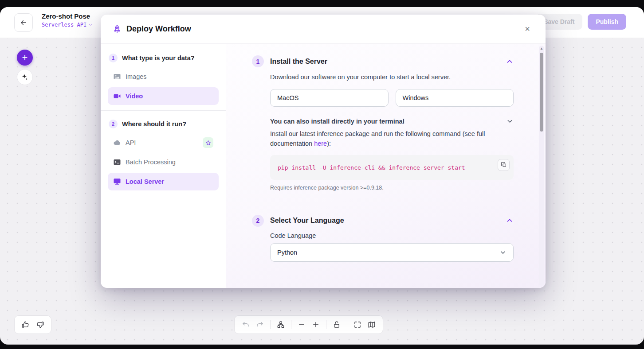  I want to click on modal-title: Deploy Workflow, so click(159, 29).